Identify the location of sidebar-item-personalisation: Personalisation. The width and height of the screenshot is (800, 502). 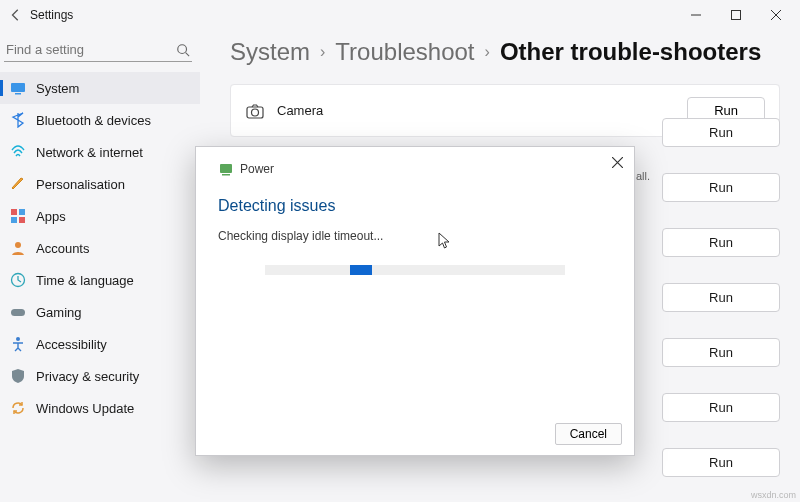
(100, 184).